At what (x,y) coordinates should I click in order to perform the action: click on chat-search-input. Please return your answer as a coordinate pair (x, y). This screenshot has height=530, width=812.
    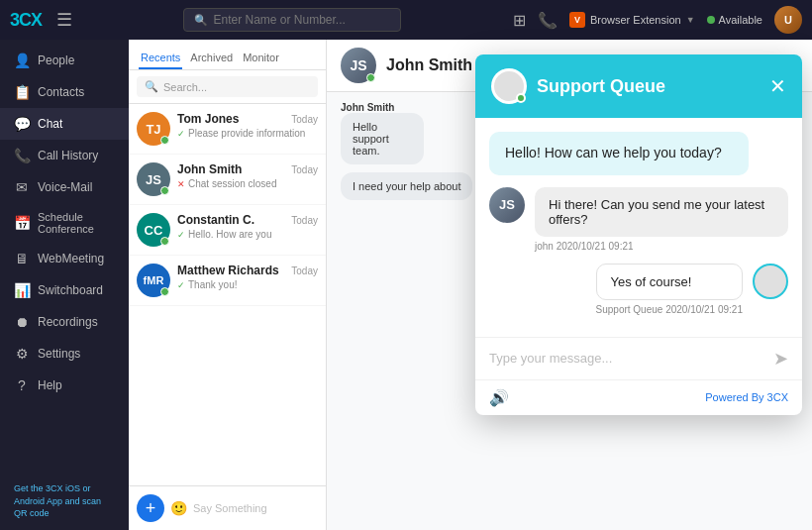
    Looking at the image, I should click on (237, 87).